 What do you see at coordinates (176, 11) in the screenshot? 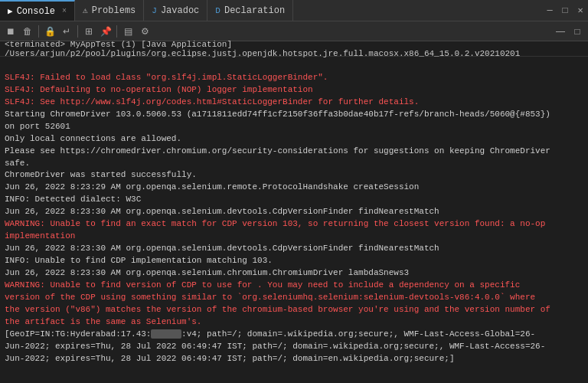
I see `tab-javadoc: J Javadoc` at bounding box center [176, 11].